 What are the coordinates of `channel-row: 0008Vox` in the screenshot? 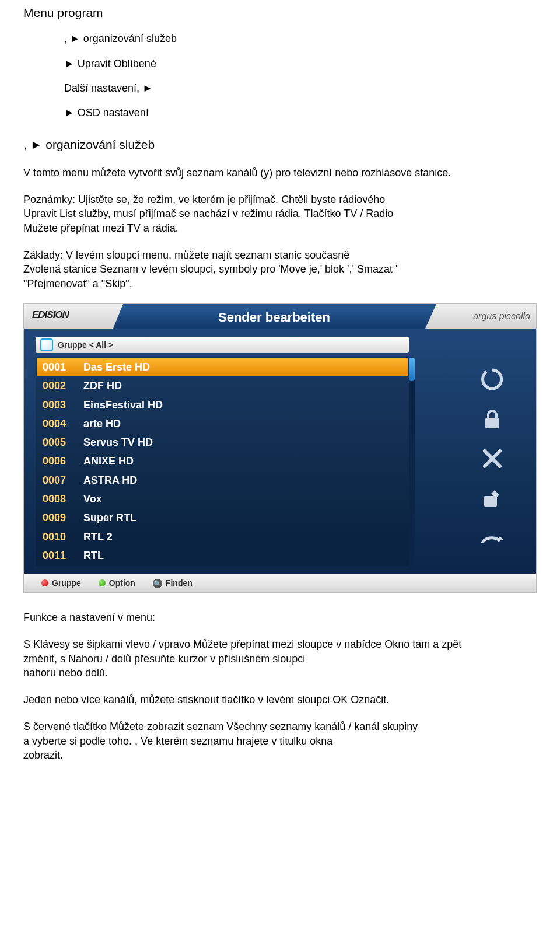 It's located at (222, 499).